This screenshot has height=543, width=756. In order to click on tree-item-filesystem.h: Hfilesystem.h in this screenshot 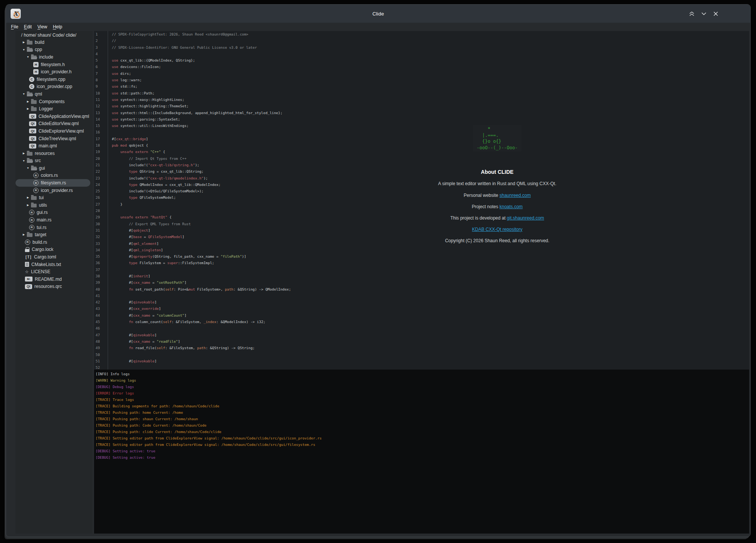, I will do `click(53, 65)`.